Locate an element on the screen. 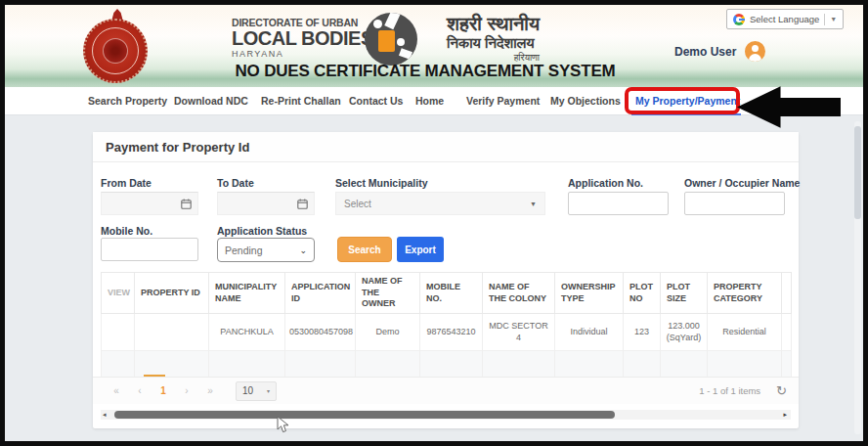 Image resolution: width=868 pixels, height=446 pixels. nav-item-download-ndc: Download NDC is located at coordinates (211, 102).